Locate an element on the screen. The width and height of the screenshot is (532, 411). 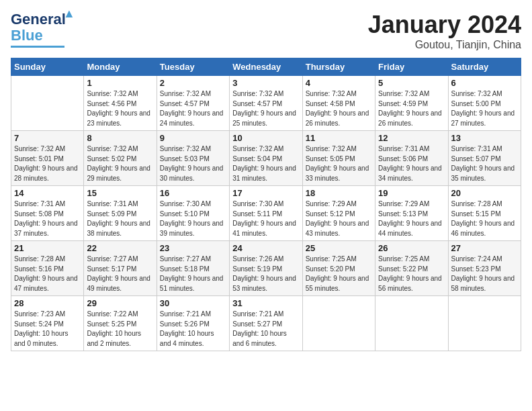
day-cell: 27Sunrise: 7:24 AM Sunset: 5:23 PM Dayli… is located at coordinates (484, 269).